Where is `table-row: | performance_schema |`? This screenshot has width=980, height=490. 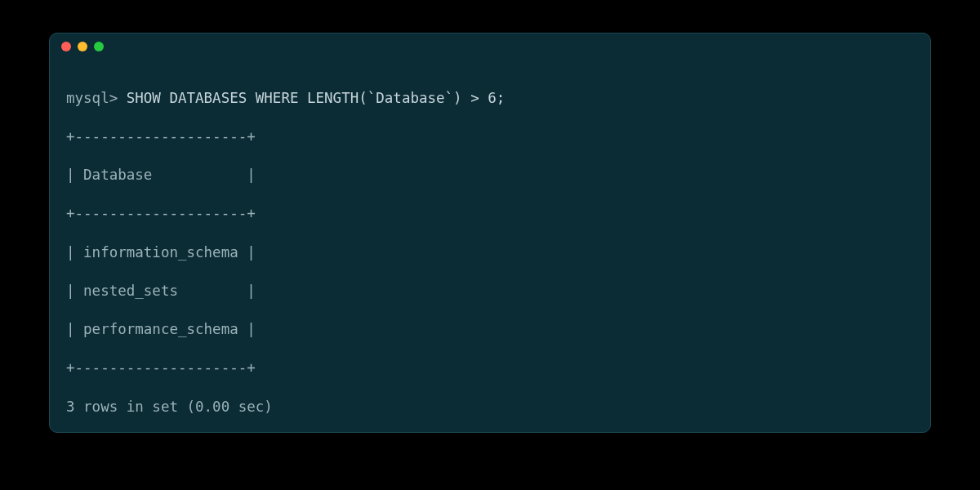 table-row: | performance_schema | is located at coordinates (490, 330).